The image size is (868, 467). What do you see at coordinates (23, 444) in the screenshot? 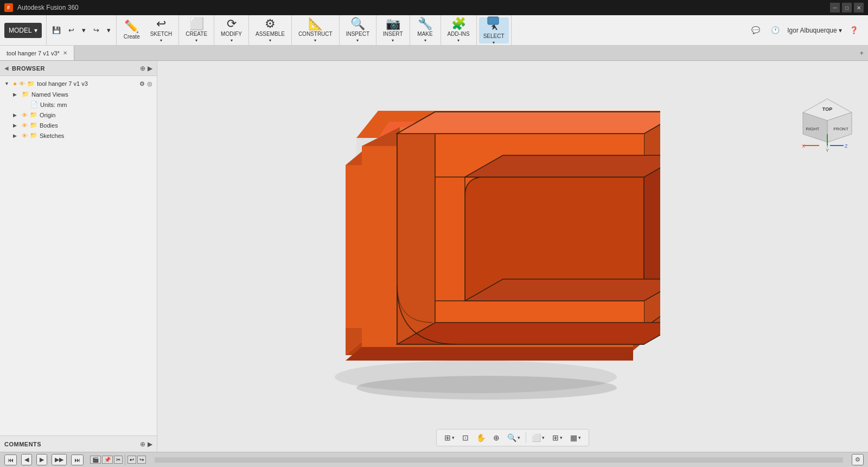
I see `comments-label: COMMENTS` at bounding box center [23, 444].